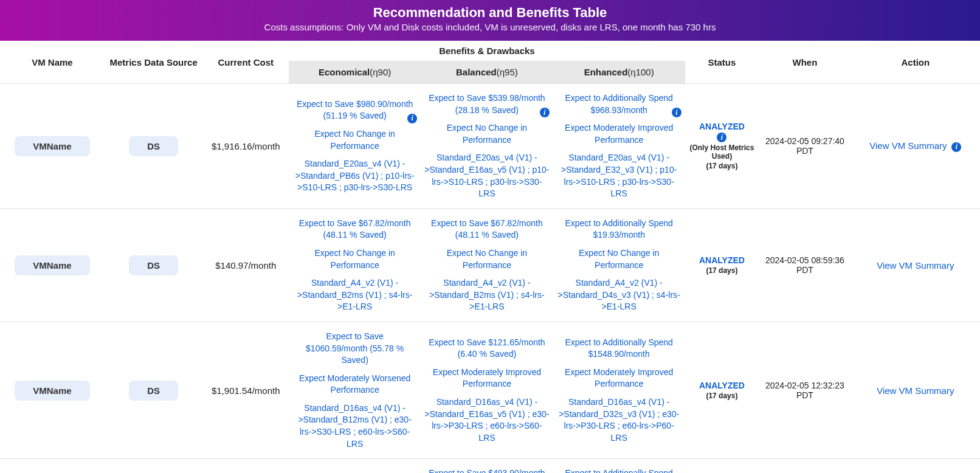  I want to click on balanced-save-text: Expect to Save $121.65/month (6.40 % Sav…, so click(486, 349).